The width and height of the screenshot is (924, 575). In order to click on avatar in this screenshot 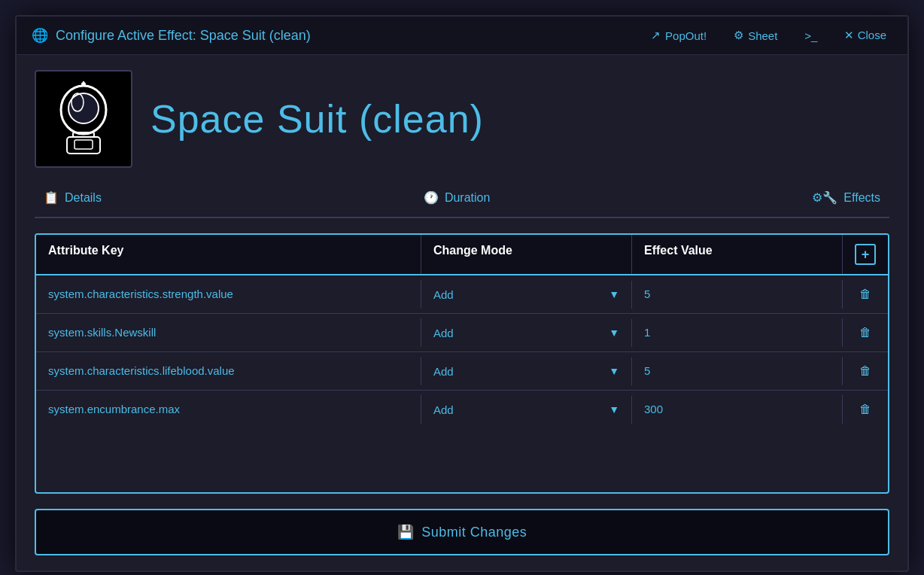, I will do `click(84, 119)`.